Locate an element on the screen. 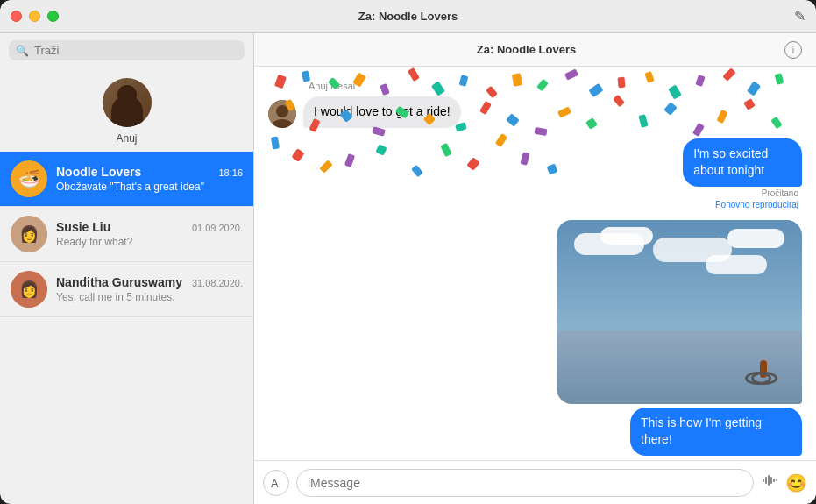 The image size is (816, 504). chat-title: Za: Noodle Lovers is located at coordinates (526, 49).